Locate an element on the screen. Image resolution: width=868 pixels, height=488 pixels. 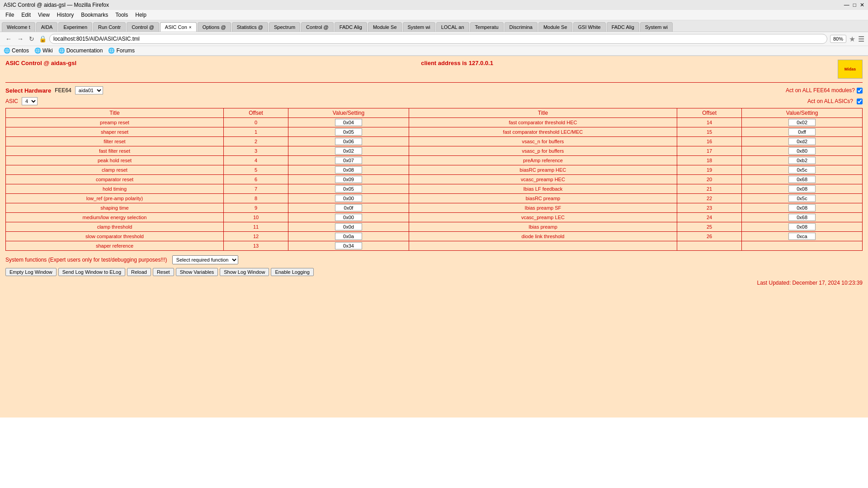
browser-tab-0: Welcome t is located at coordinates (19, 27).